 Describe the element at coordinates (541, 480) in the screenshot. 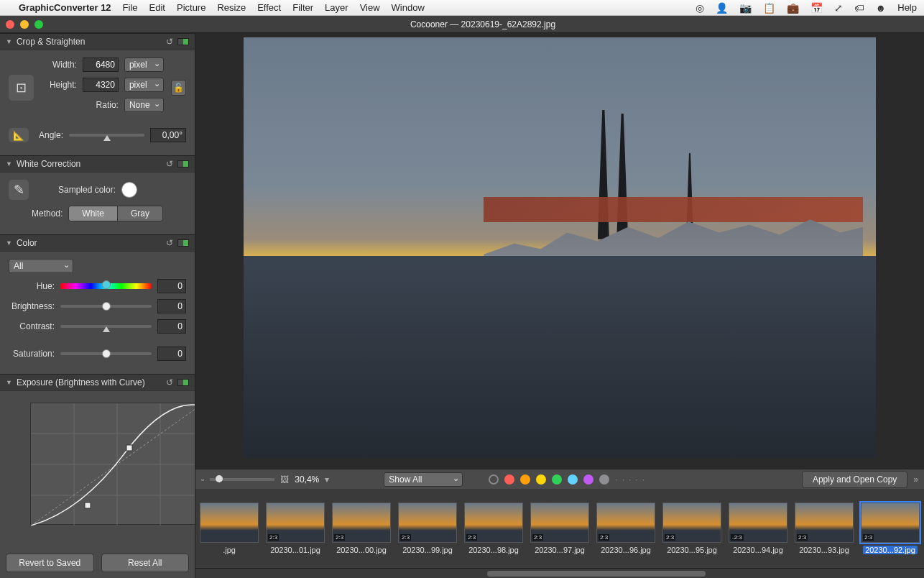

I see `label-yellow` at that location.